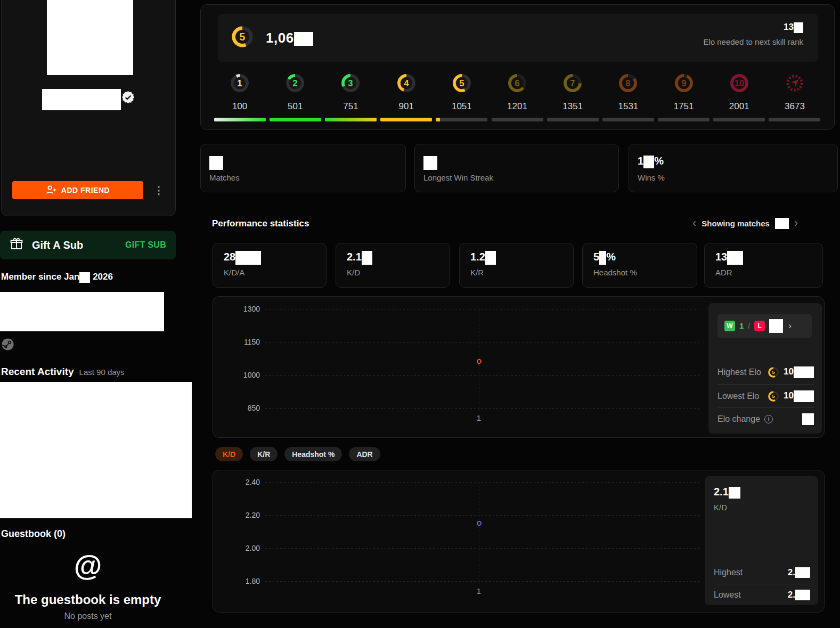 This screenshot has height=628, width=840. I want to click on ladder-elo-threshold: 1531, so click(628, 107).